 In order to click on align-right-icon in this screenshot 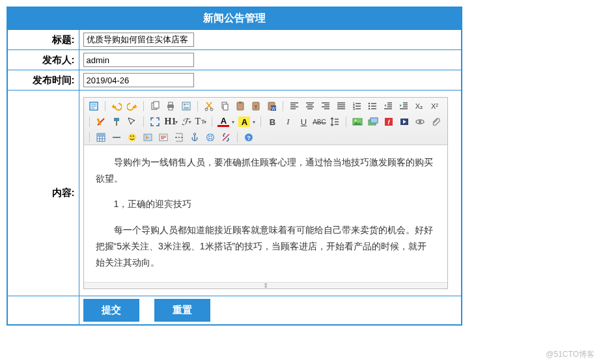, I will do `click(326, 106)`.